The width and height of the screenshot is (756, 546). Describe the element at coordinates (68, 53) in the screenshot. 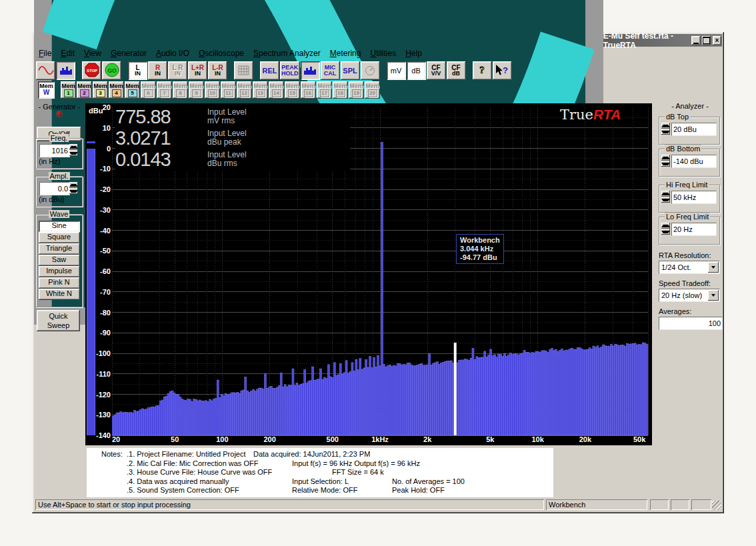

I see `menu-item-edit: Edit` at that location.